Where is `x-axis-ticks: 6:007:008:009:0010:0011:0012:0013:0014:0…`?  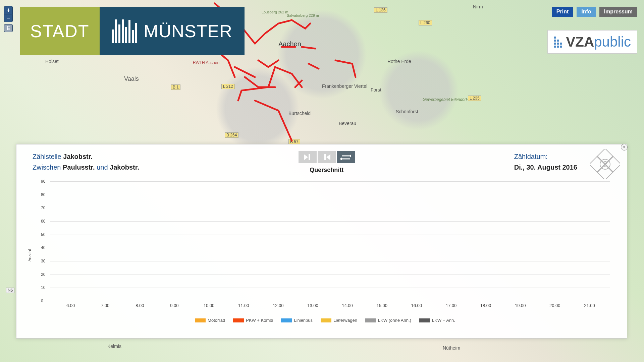
x-axis-ticks: 6:007:008:009:0010:0011:0012:0013:0014:0… is located at coordinates (330, 306).